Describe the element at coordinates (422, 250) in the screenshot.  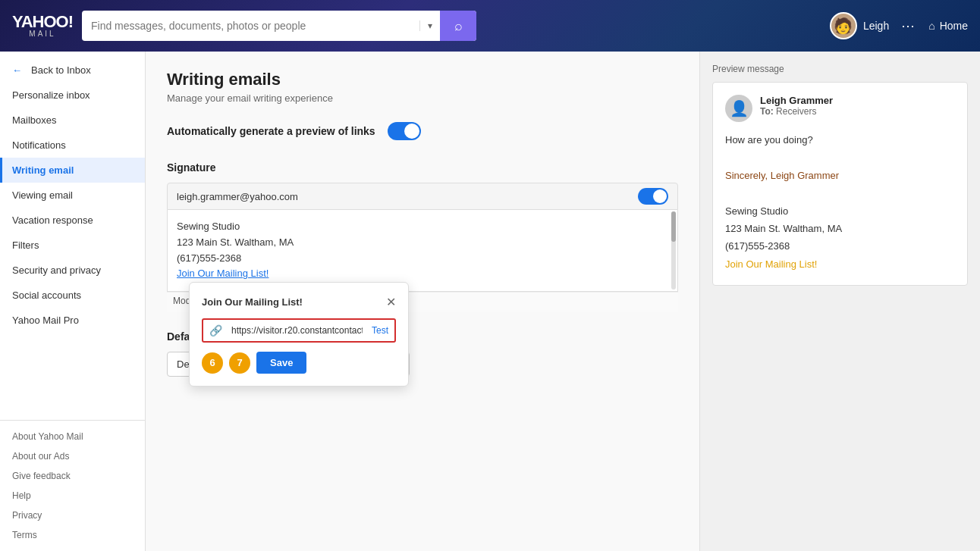
I see `signature-editor: Sewing Studio 123 Main St. Waltham, MA (…` at that location.